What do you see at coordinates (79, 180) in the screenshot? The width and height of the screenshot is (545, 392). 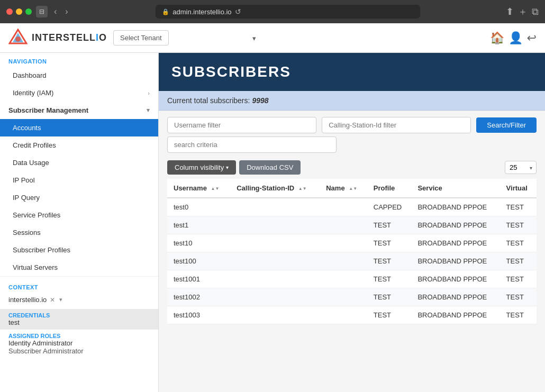 I see `sidebar-item-ip-pool: IP Pool` at bounding box center [79, 180].